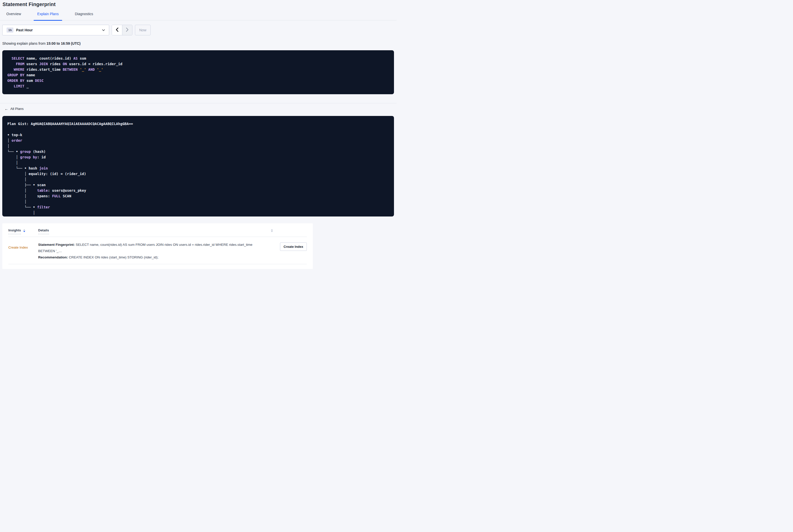  I want to click on sql-line: FROM users JOIN rides ON users.id = ride…, so click(198, 64).